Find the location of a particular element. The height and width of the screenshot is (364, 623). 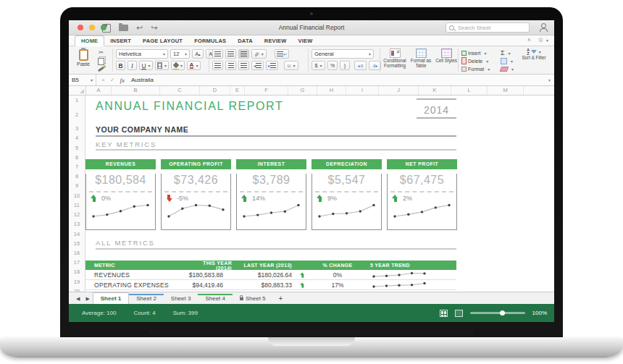

tab-home: HOME is located at coordinates (90, 41).